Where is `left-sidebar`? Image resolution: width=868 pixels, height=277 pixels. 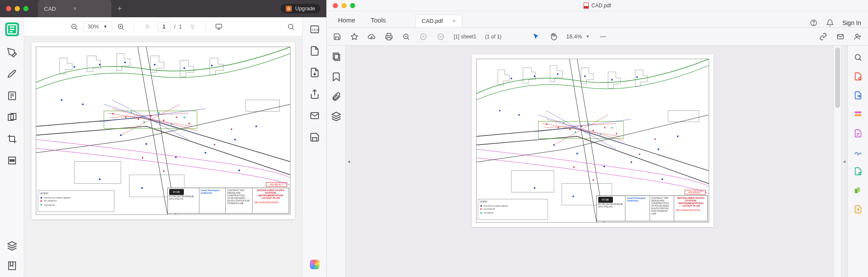 left-sidebar is located at coordinates (12, 147).